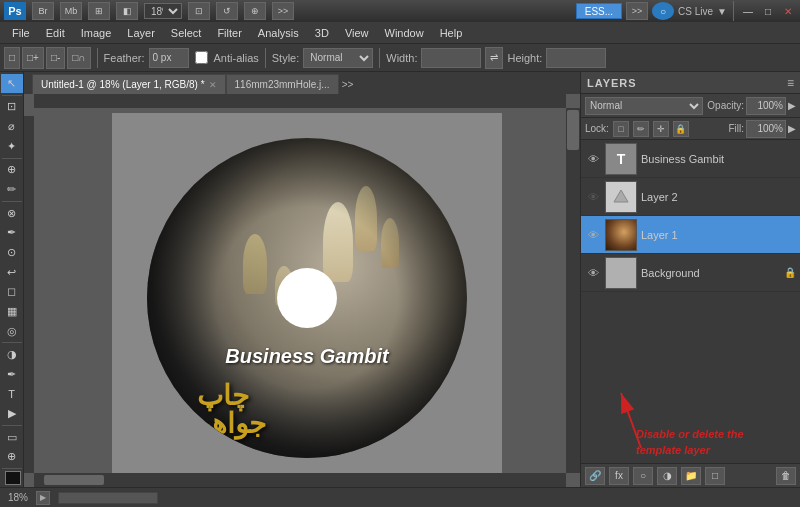 This screenshot has width=800, height=507. I want to click on eyedropper-tool: ✏, so click(12, 190).